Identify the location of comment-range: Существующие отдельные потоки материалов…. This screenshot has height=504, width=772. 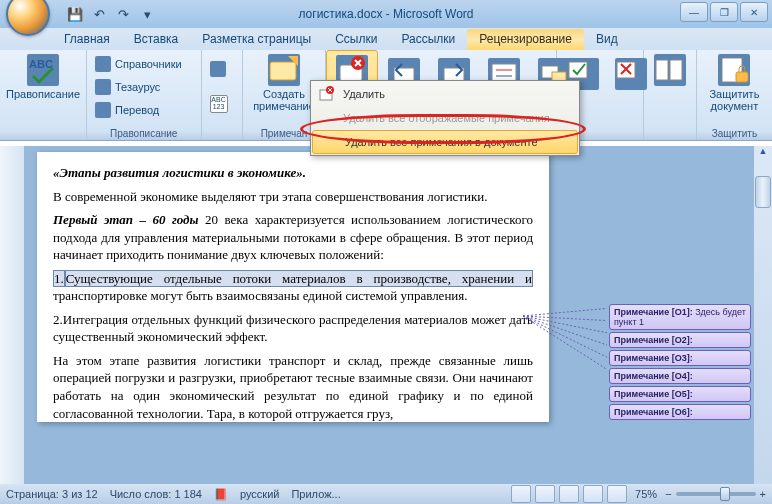
(299, 278).